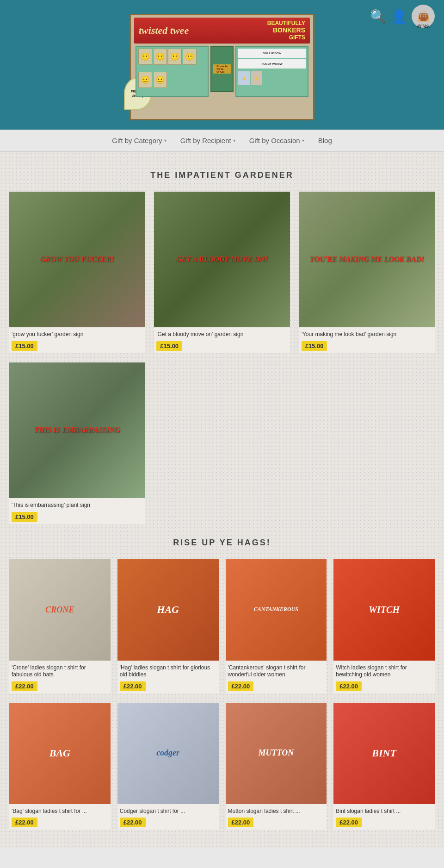 The image size is (444, 868). I want to click on face-1: 😐, so click(145, 56).